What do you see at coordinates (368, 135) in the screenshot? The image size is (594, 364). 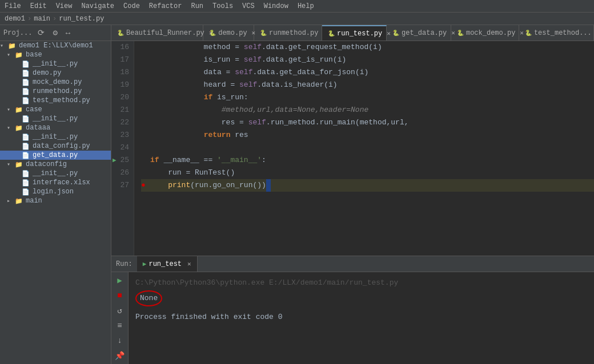 I see `code-line-23: ● return res` at bounding box center [368, 135].